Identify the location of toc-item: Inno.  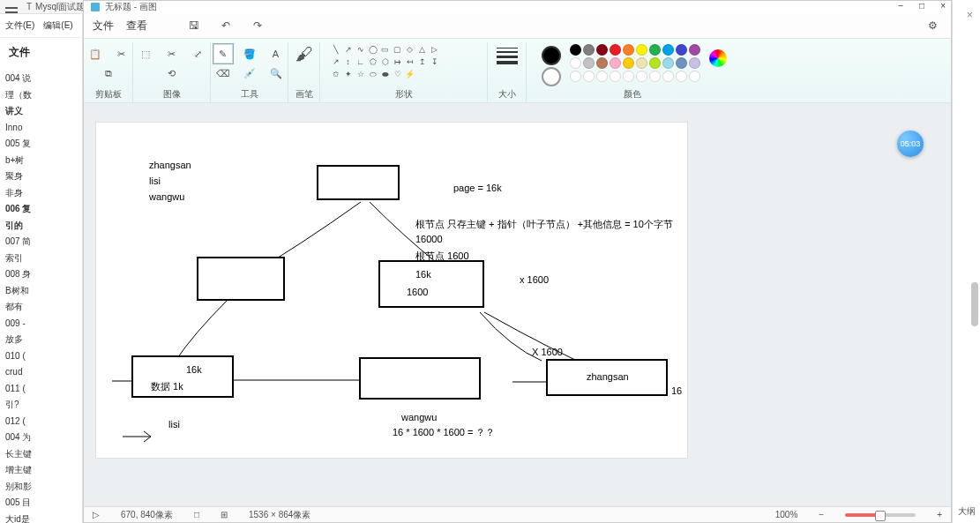
(41, 128).